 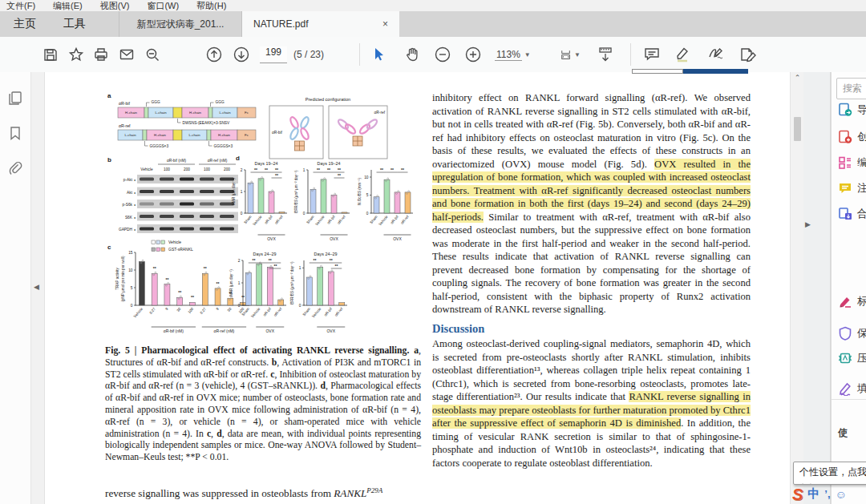 I want to click on svg-text: p-S6k, so click(x=127, y=205).